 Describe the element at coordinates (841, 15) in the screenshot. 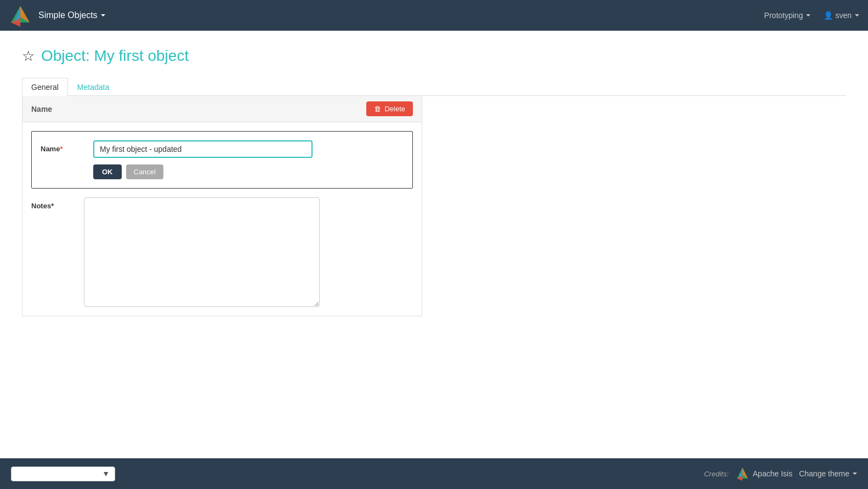

I see `user-menu: 👤 sven` at that location.